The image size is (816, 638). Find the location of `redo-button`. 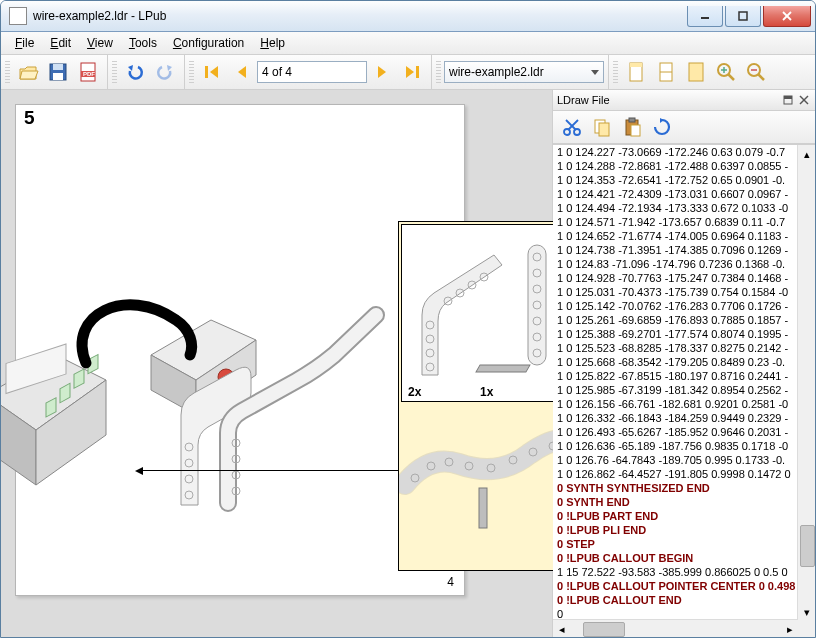

redo-button is located at coordinates (165, 72).